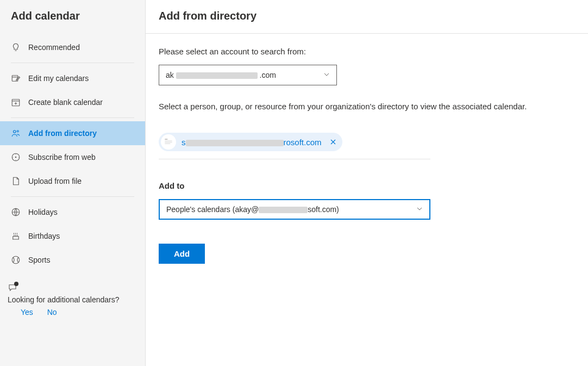  Describe the element at coordinates (73, 102) in the screenshot. I see `sidebar-item-create-blank: Create blank calendar` at that location.